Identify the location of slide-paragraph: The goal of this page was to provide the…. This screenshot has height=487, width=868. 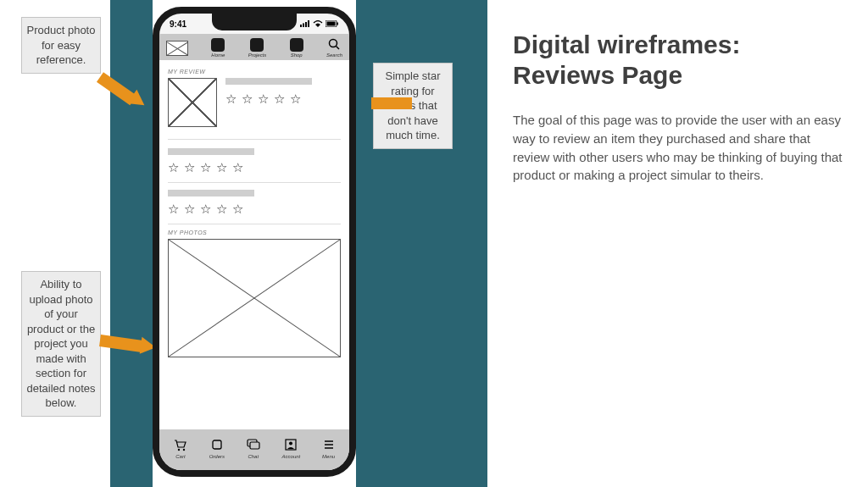
(678, 147).